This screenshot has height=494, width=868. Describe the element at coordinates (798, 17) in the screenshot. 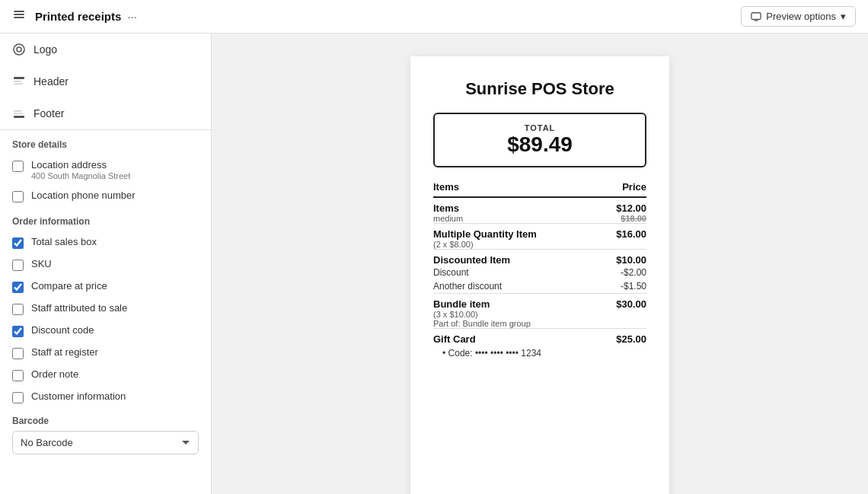

I see `preview-options-button: Preview options ▾` at that location.